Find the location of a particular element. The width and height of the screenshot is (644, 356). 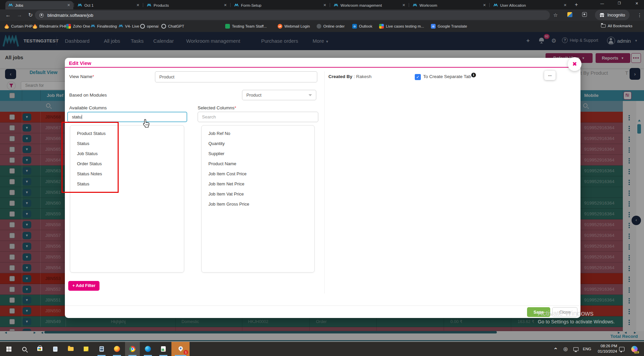

start-button is located at coordinates (9, 349).